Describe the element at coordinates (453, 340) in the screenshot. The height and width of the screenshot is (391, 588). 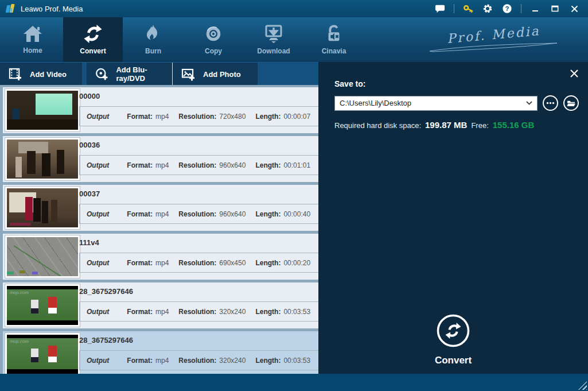
I see `convert-button: Convert` at that location.